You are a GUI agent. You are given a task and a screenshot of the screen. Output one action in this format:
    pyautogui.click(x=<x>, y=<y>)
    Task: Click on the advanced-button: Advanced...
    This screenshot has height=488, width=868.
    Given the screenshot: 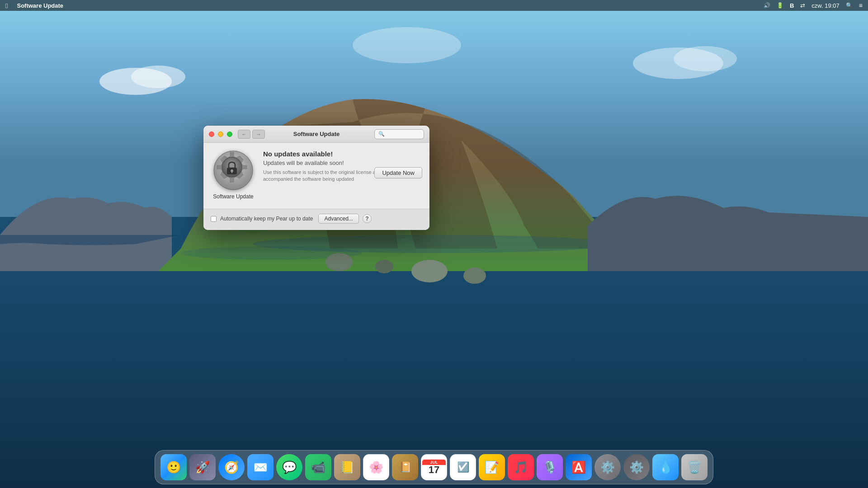 What is the action you would take?
    pyautogui.click(x=338, y=219)
    